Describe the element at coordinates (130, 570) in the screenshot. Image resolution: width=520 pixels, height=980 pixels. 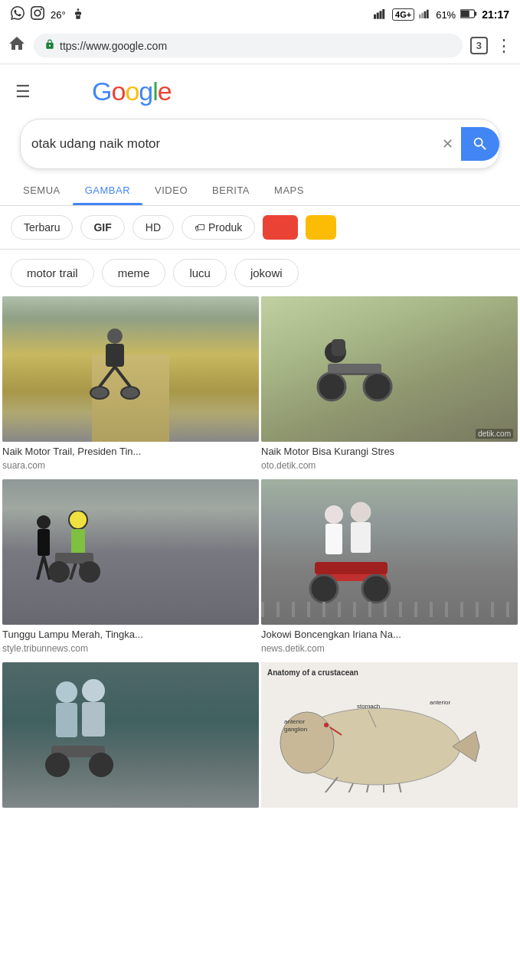
I see `image-card-3: Tunggu Lampu Merah, Tingka... style.trib…` at that location.